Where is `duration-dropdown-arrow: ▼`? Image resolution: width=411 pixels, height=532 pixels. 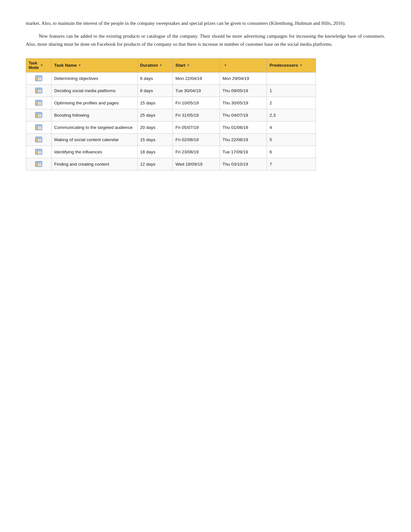
duration-dropdown-arrow: ▼ is located at coordinates (161, 65).